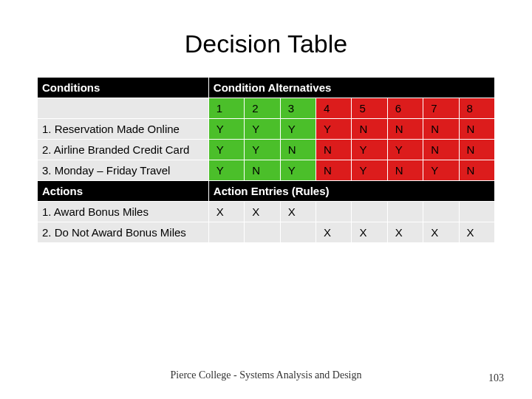 Image resolution: width=532 pixels, height=399 pixels. I want to click on col-8: 8, so click(477, 109).